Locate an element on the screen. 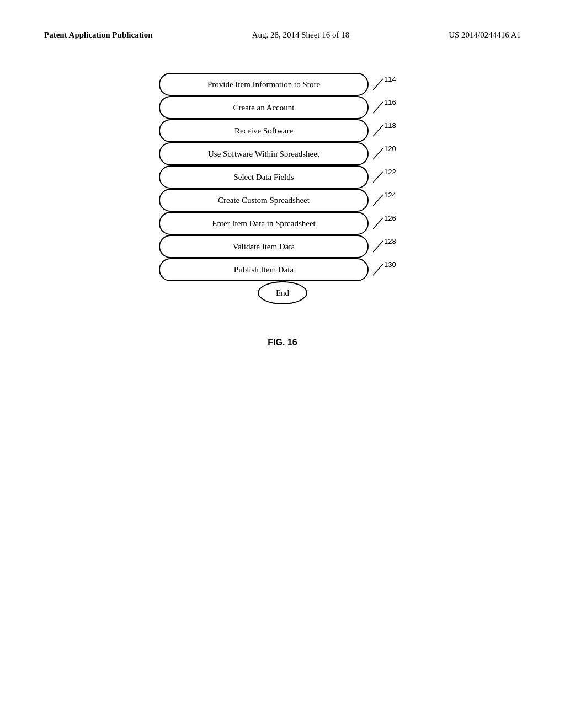 The height and width of the screenshot is (728, 565). step-pill-122: Select Data Fields is located at coordinates (264, 177).